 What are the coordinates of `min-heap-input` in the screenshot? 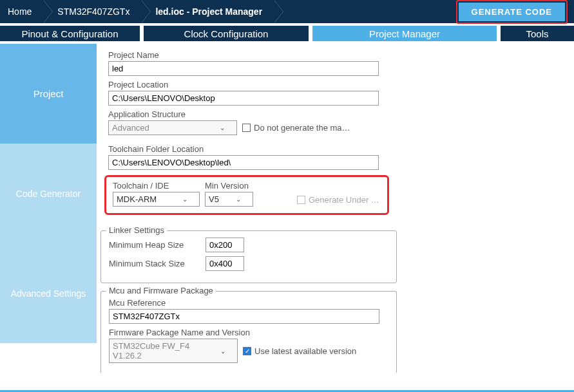 It's located at (225, 245).